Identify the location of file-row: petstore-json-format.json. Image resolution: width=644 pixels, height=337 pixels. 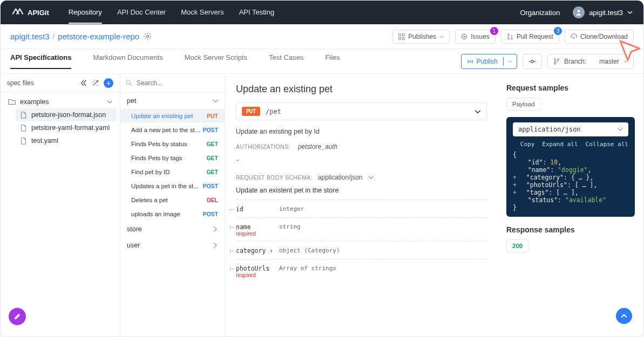
(66, 115).